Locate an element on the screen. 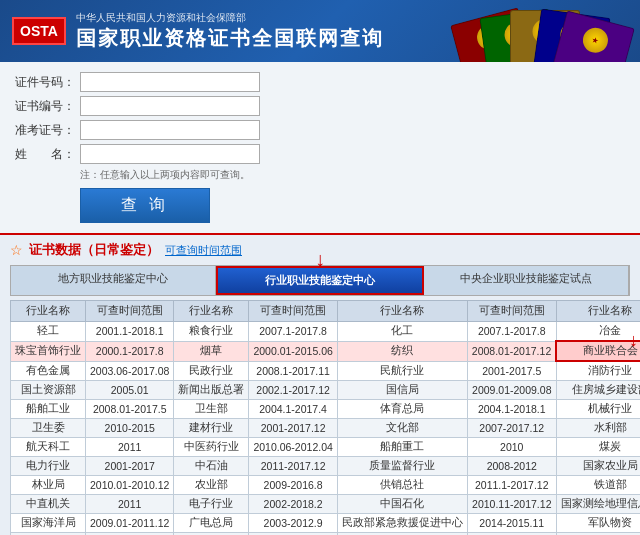 The height and width of the screenshot is (535, 640). table-cell: 粮食行业 is located at coordinates (212, 332).